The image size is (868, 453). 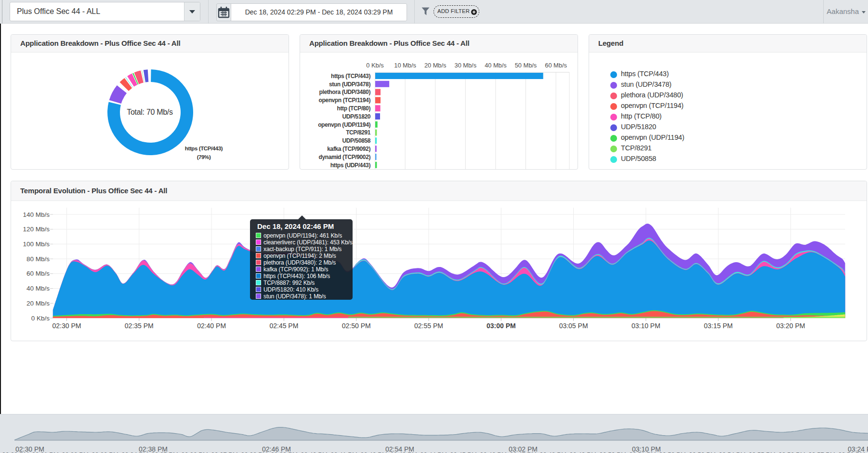 I want to click on svg-text: Total: 70 Mb/s, so click(x=150, y=112).